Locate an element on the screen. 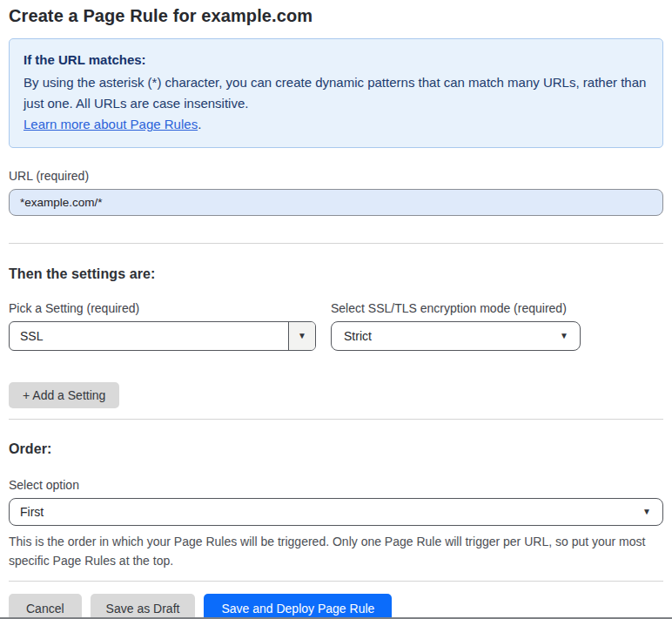  pick-setting-select: SSL ▼ is located at coordinates (162, 336).